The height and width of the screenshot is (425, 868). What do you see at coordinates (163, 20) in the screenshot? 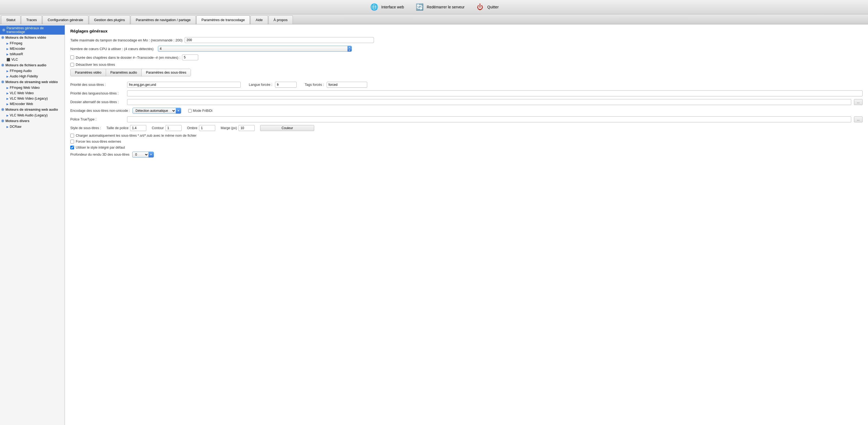
I see `tab-parametres-navigation: Paramètres de navigation / partage` at bounding box center [163, 20].